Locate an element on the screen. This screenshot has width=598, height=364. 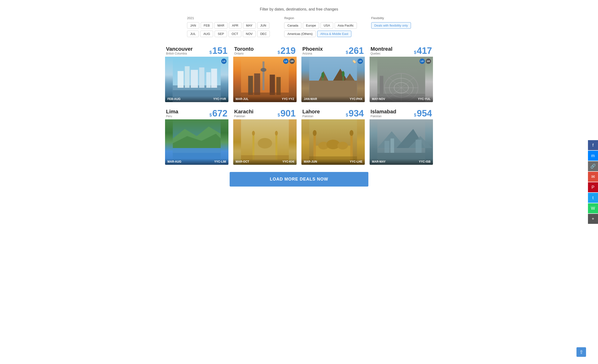
deal-code: YYC-YYZ is located at coordinates (288, 99).